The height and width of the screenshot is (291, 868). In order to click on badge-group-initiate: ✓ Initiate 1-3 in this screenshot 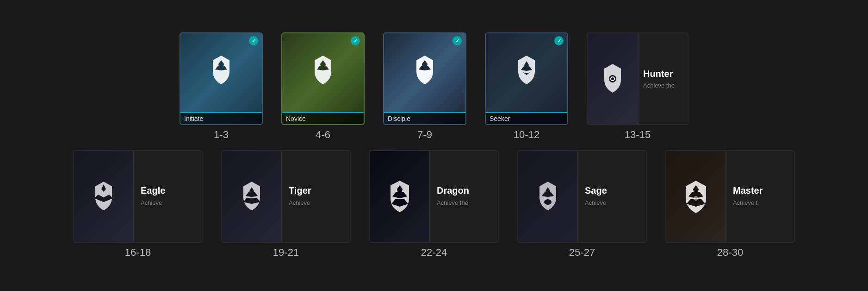, I will do `click(221, 87)`.